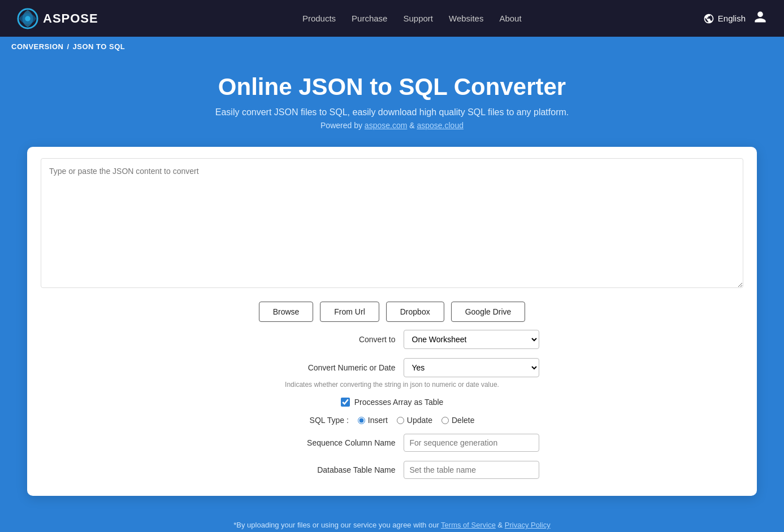 The width and height of the screenshot is (784, 532). Describe the element at coordinates (370, 18) in the screenshot. I see `nav-purchase: Purchase` at that location.